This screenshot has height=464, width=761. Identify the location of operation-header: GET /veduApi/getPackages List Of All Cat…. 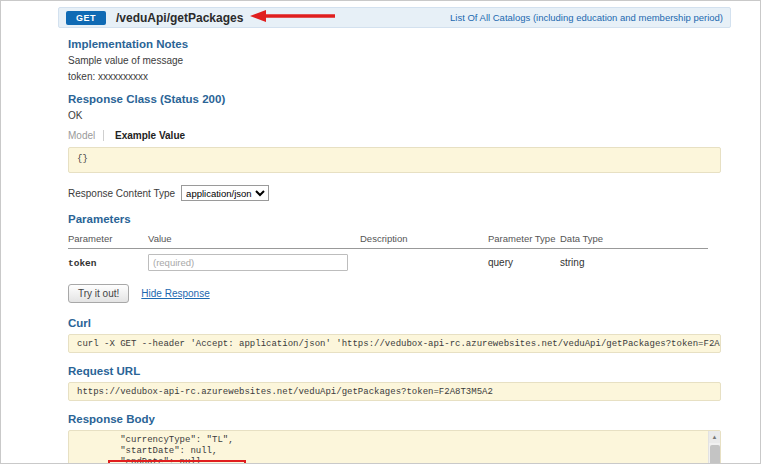
(394, 18).